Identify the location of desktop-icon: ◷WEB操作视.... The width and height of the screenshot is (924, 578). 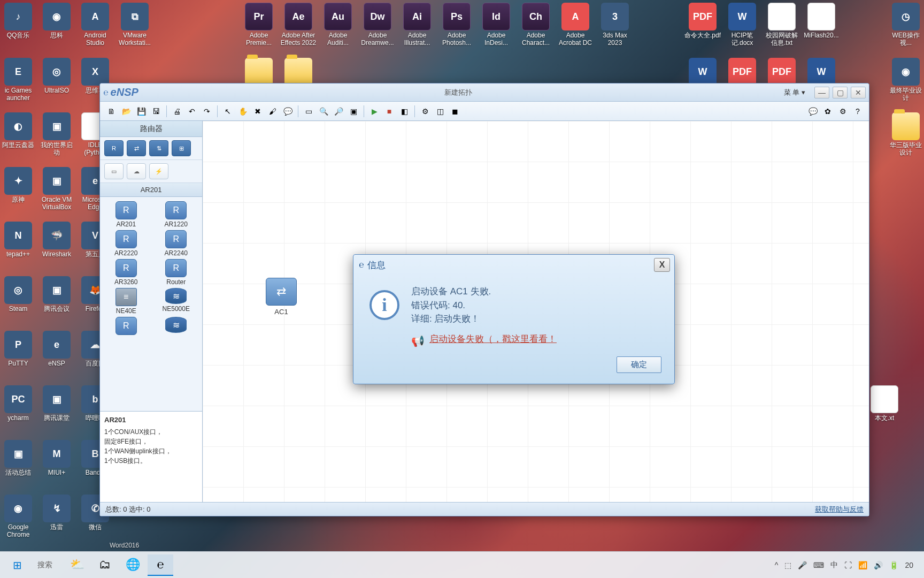
(906, 25).